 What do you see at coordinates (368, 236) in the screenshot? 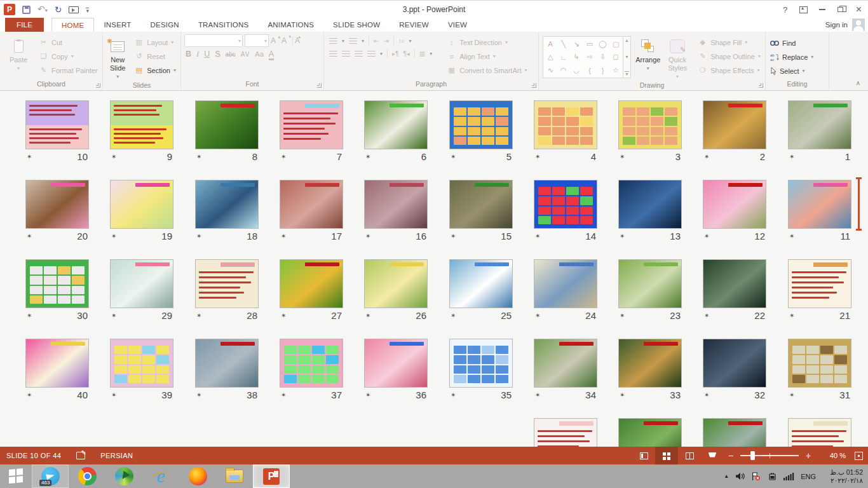
I see `slide-animation-star-16: ✶` at bounding box center [368, 236].